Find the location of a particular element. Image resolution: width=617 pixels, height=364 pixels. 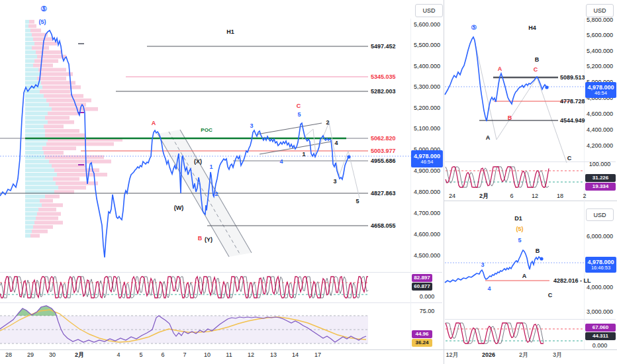

h4-price-scale-currency-button: USD is located at coordinates (600, 11).